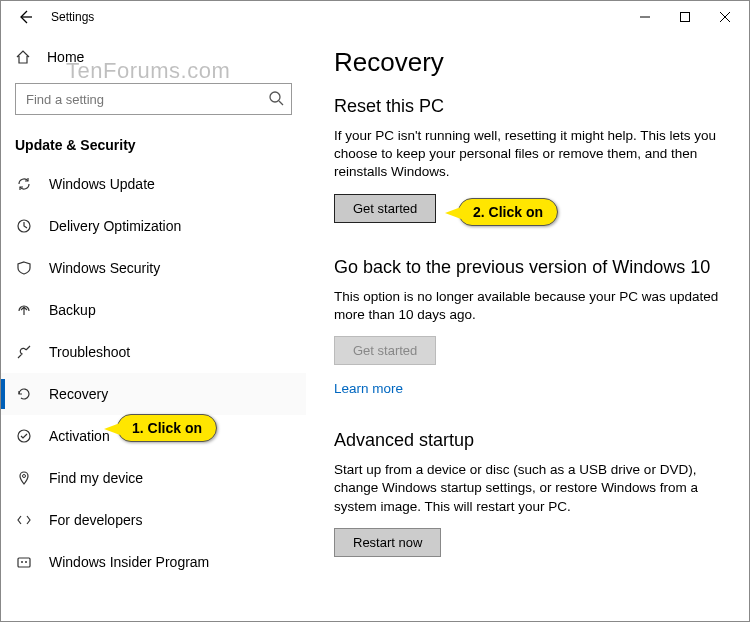 Image resolution: width=750 pixels, height=622 pixels. I want to click on back-button, so click(25, 17).